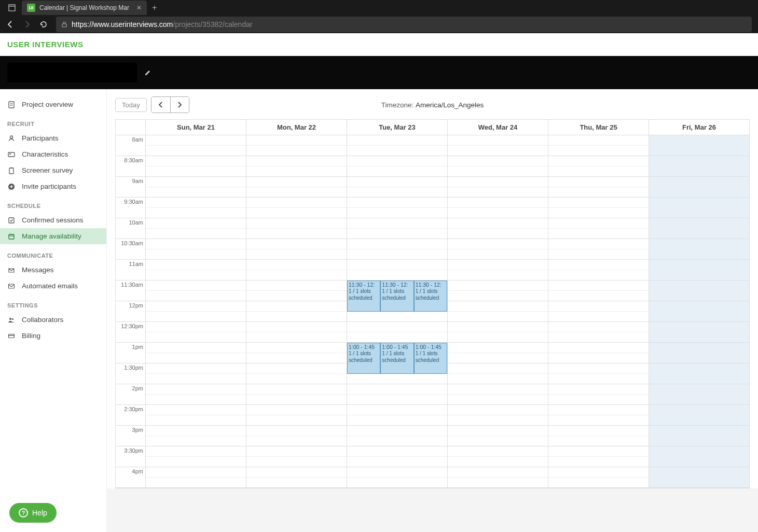 The width and height of the screenshot is (758, 532). Describe the element at coordinates (28, 24) in the screenshot. I see `forward-button` at that location.